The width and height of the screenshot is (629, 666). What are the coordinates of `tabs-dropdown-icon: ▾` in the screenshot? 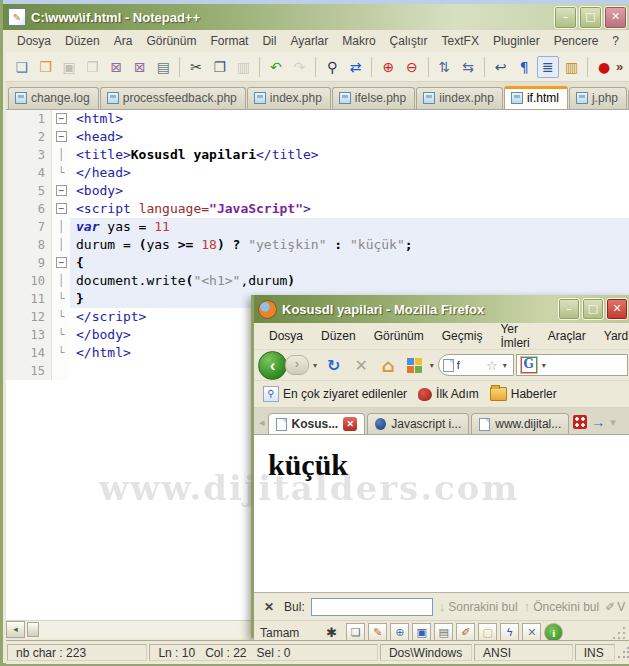 It's located at (613, 422).